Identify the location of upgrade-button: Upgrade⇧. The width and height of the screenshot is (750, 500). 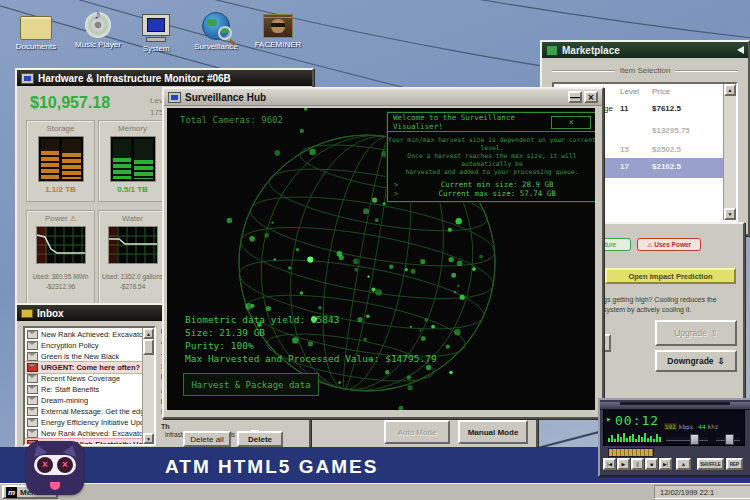
(696, 333).